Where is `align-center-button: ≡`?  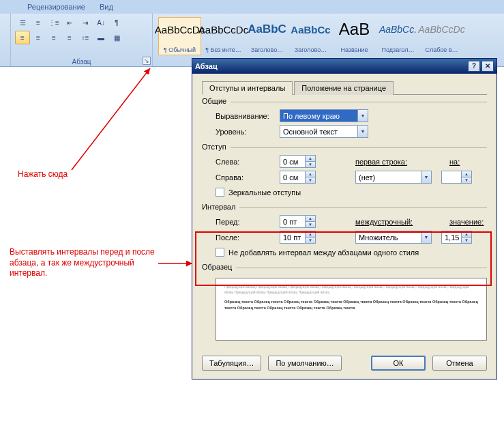
align-center-button: ≡ is located at coordinates (38, 38).